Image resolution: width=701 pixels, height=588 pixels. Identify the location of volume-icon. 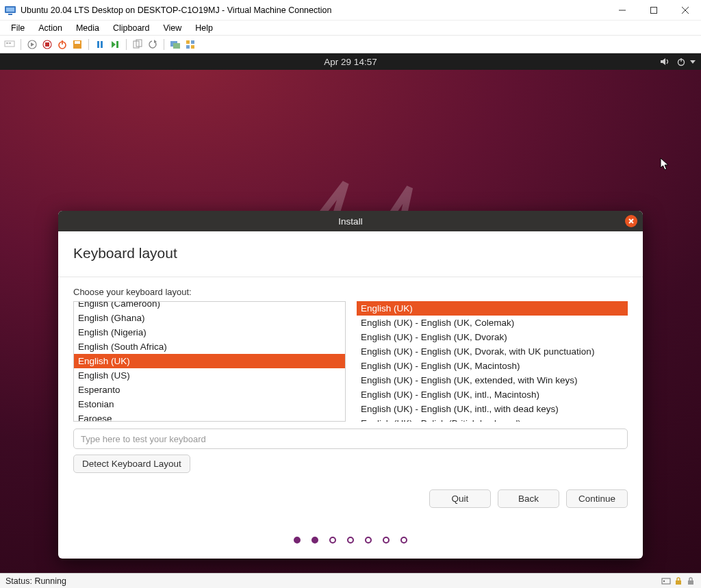
(665, 62).